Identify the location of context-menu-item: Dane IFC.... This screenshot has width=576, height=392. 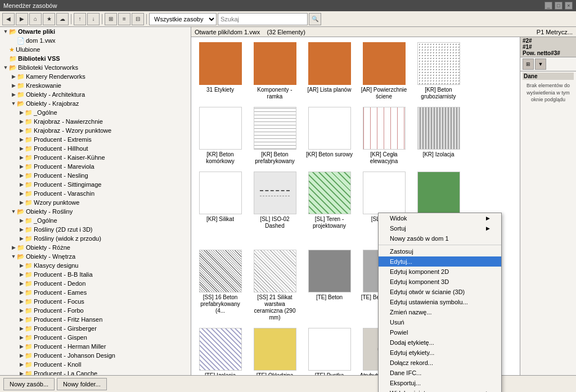
(440, 373).